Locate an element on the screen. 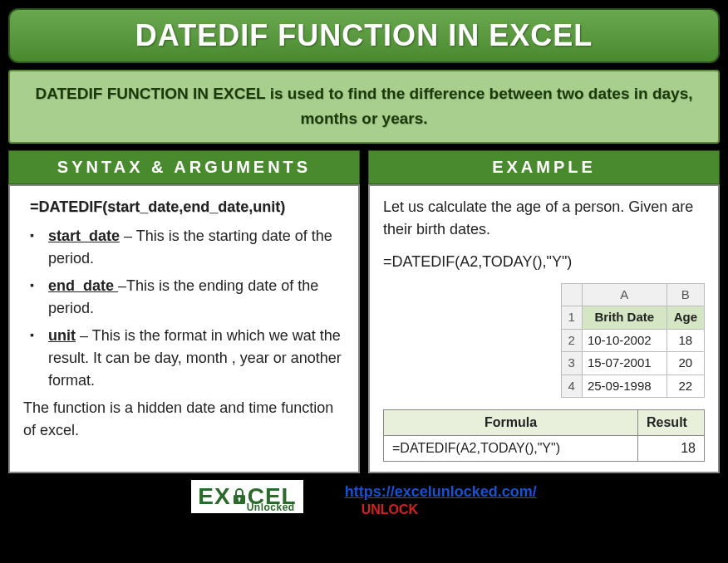 The width and height of the screenshot is (728, 563). syntax-formula: =DATEDIF(start_date,end_date,unit) is located at coordinates (184, 208).